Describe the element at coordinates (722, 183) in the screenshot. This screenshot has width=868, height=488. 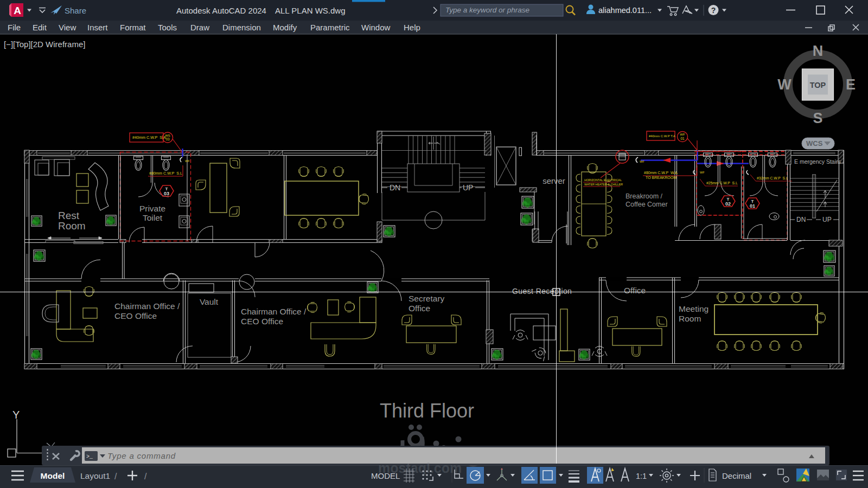
I see `svg-text: #25mm C.W.P S.L` at that location.